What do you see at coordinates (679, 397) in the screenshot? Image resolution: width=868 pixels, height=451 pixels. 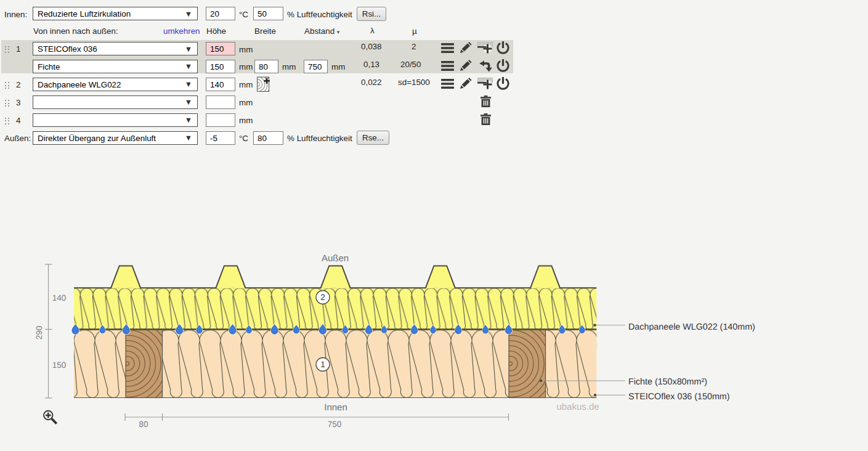 I see `svg-text: STEICOflex 036 (150mm)` at bounding box center [679, 397].